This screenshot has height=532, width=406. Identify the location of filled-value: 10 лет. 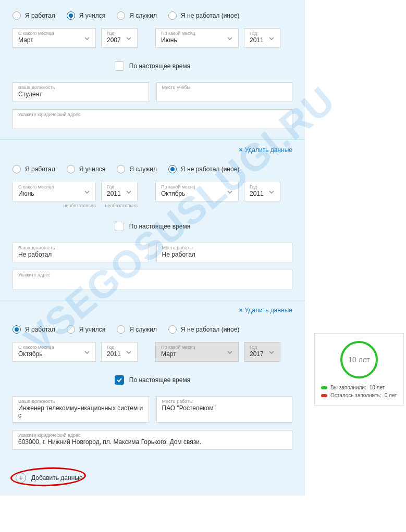
(377, 387).